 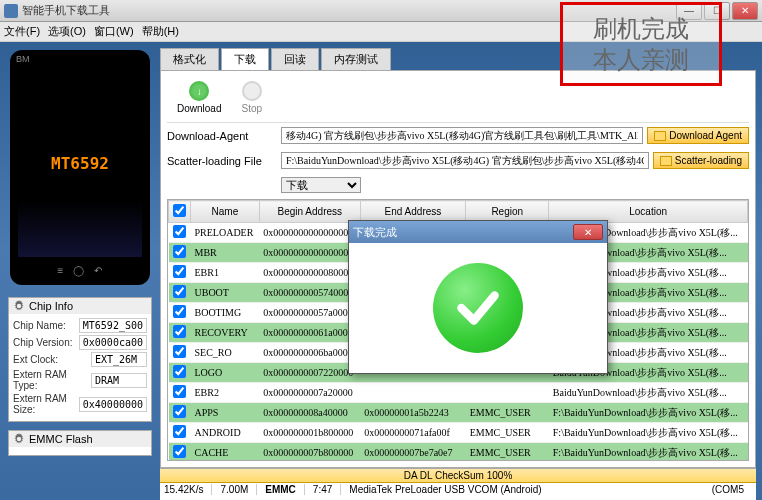 What do you see at coordinates (226, 212) in the screenshot?
I see `col-name: Name` at bounding box center [226, 212].